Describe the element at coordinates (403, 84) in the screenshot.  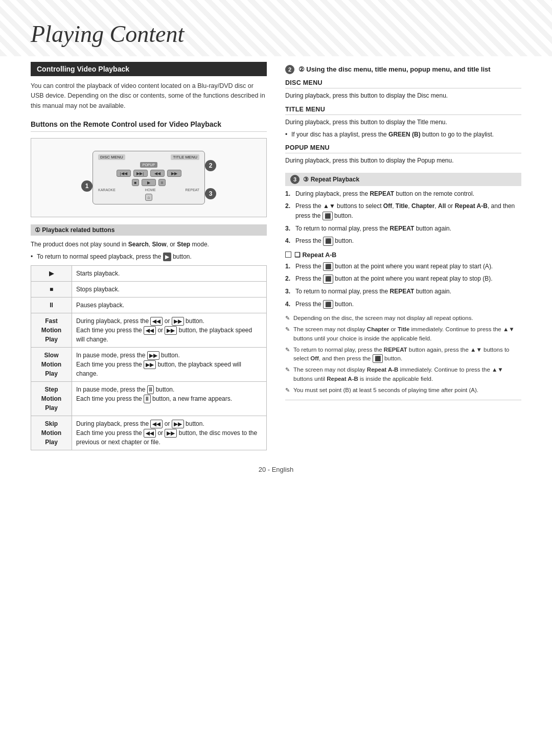
I see `disc-menu-label: DISC MENU` at that location.